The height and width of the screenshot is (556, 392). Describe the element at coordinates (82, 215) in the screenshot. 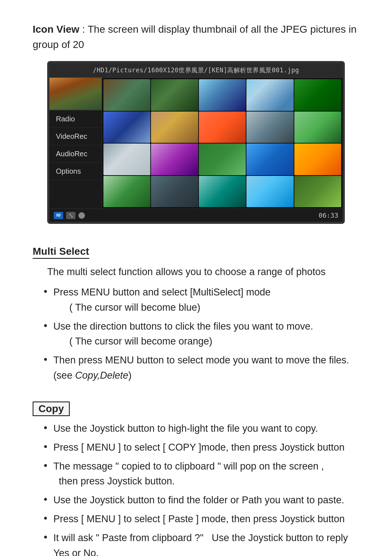

I see `dot-icon` at that location.